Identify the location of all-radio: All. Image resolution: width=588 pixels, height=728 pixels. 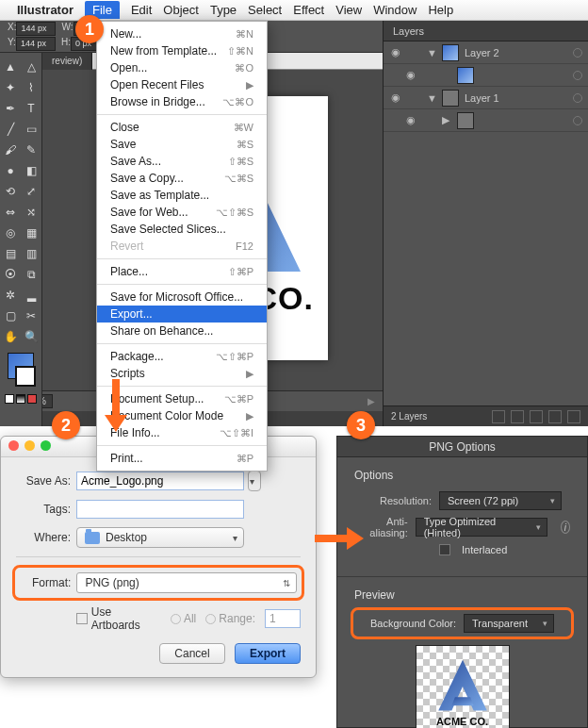
(183, 619).